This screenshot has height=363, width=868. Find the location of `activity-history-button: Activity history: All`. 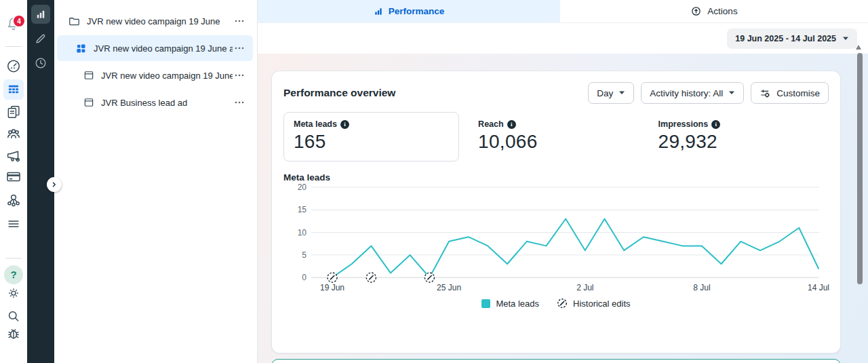

activity-history-button: Activity history: All is located at coordinates (692, 93).